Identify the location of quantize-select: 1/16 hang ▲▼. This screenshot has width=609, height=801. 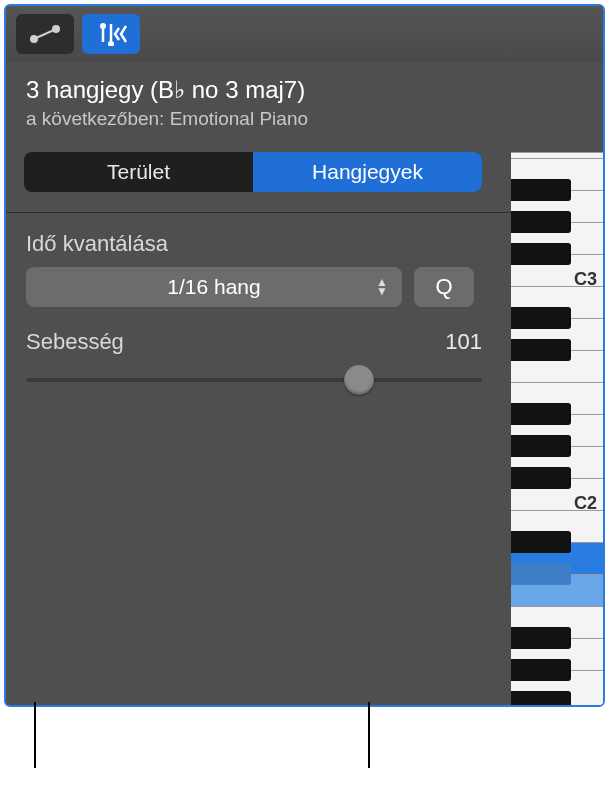
(214, 287).